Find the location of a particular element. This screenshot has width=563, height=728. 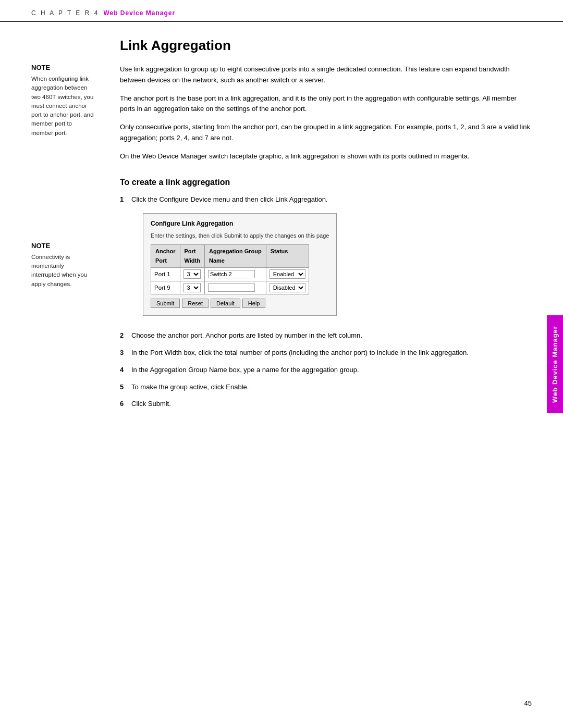

default-button: Default is located at coordinates (225, 303).